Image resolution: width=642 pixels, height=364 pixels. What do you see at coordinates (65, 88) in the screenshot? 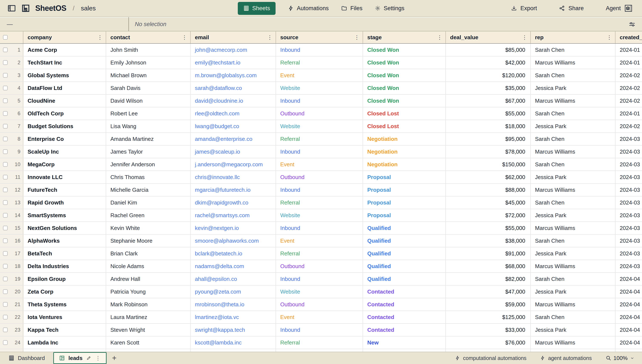
I see `cell-company: DataFlow Ltd` at bounding box center [65, 88].